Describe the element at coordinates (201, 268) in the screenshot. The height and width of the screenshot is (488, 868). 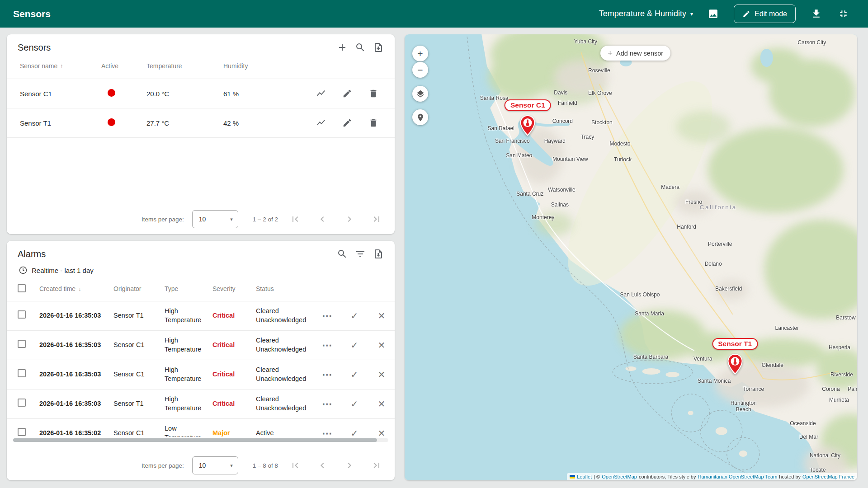
I see `timewindow-button: Realtime - last 1 day` at that location.